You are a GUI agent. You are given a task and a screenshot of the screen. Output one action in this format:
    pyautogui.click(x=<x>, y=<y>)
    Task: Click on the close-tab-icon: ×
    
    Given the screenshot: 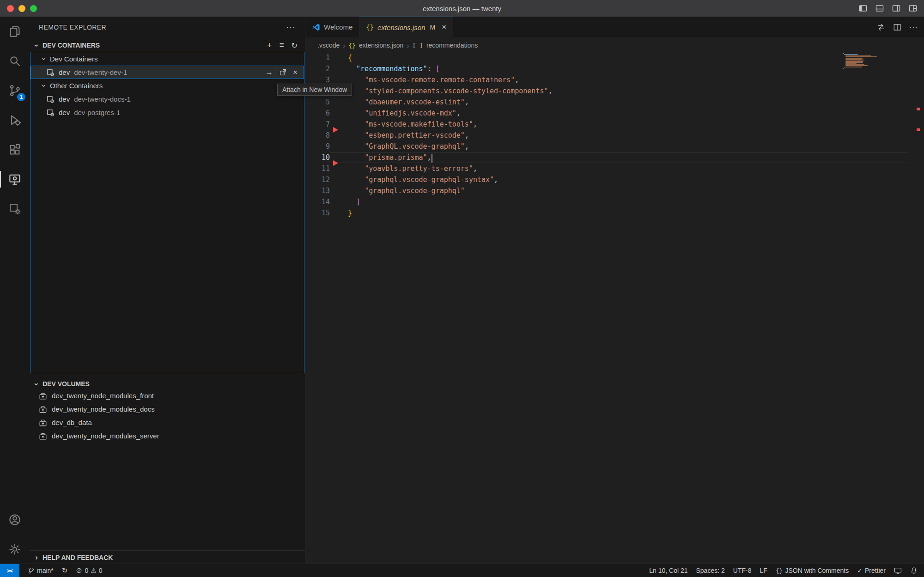 What is the action you would take?
    pyautogui.click(x=444, y=27)
    